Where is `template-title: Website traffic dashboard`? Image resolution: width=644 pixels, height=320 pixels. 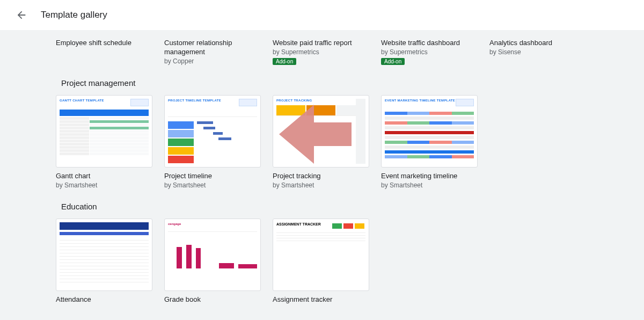
template-title: Website traffic dashboard is located at coordinates (429, 43).